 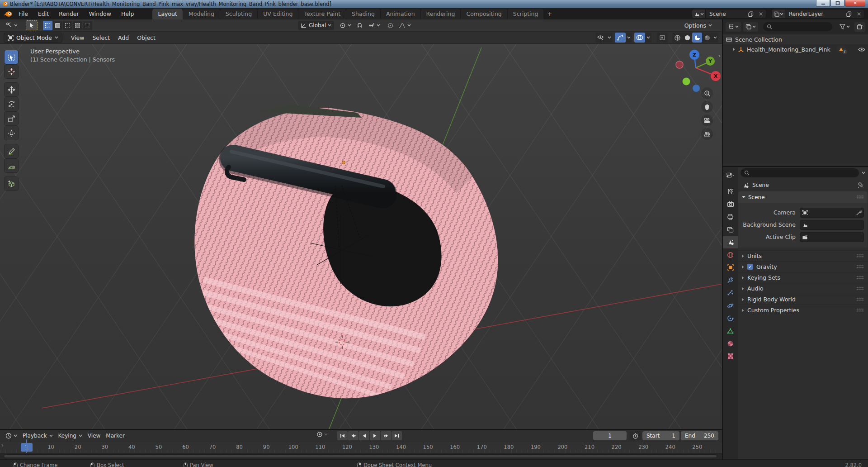 What do you see at coordinates (604, 38) in the screenshot?
I see `object-type-visibility` at bounding box center [604, 38].